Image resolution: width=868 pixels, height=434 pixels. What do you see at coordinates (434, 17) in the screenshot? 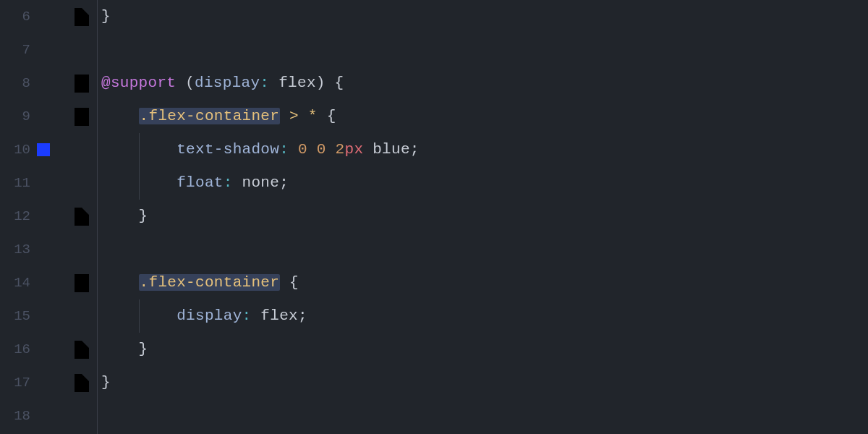
I see `code-line: 6 }` at bounding box center [434, 17].